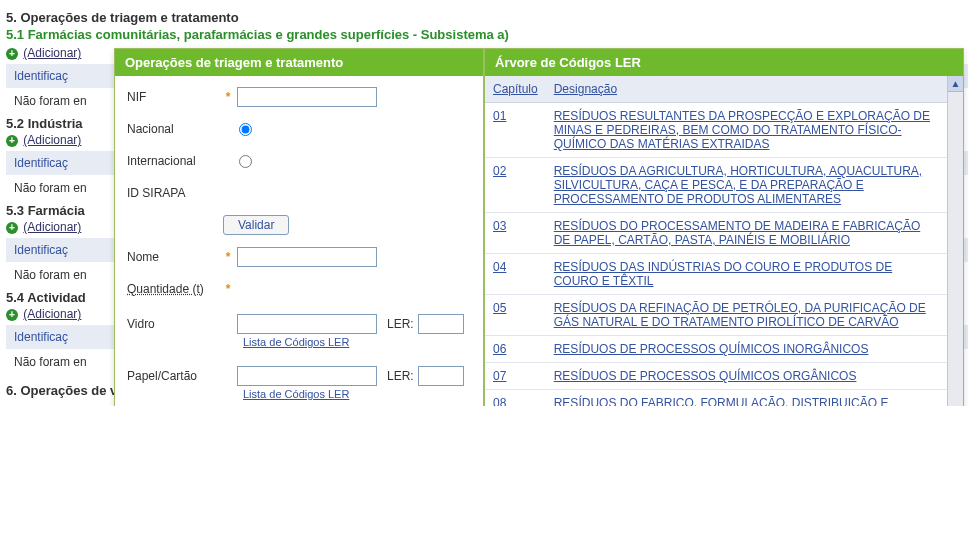  What do you see at coordinates (746, 90) in the screenshot?
I see `col-designacao: Designação` at bounding box center [746, 90].